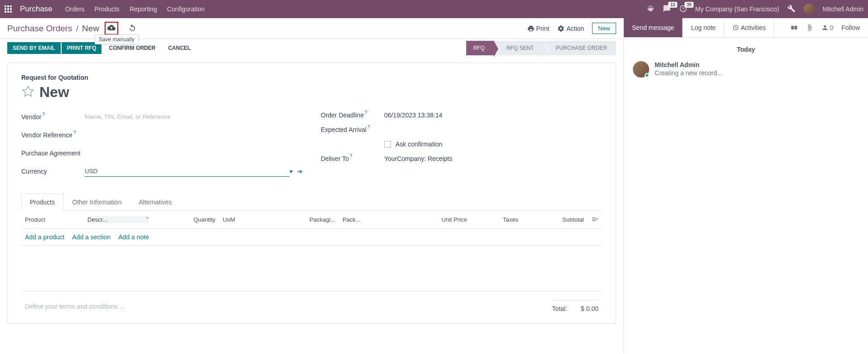  Describe the element at coordinates (155, 202) in the screenshot. I see `tab-alternatives: Alternatives` at that location.